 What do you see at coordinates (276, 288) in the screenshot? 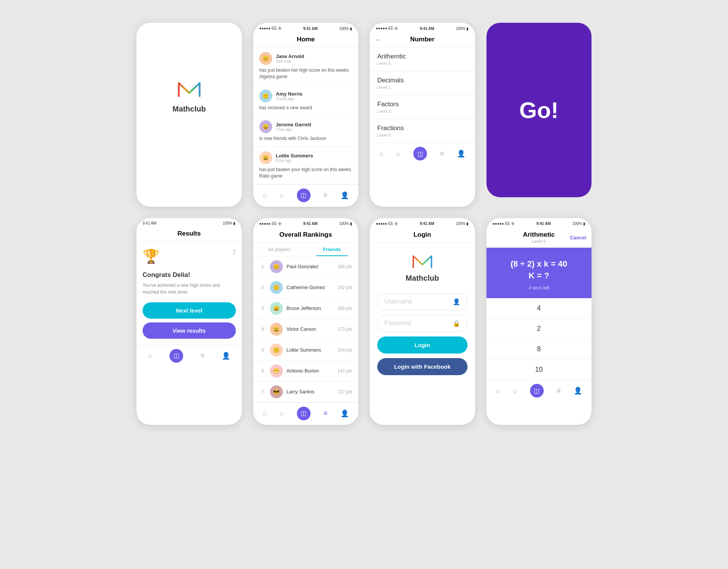
I see `rank-avatar-1: 🙂` at bounding box center [276, 288].